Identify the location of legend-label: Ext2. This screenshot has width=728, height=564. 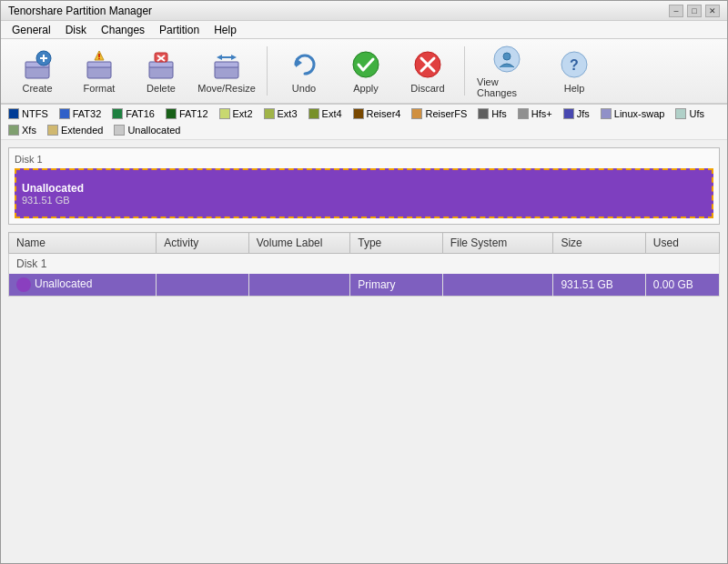
(243, 114).